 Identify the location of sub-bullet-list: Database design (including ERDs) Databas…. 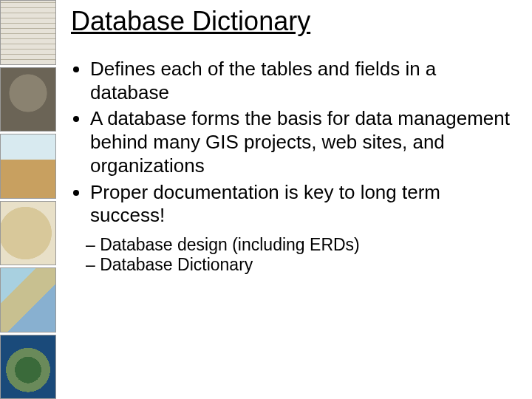
(295, 255).